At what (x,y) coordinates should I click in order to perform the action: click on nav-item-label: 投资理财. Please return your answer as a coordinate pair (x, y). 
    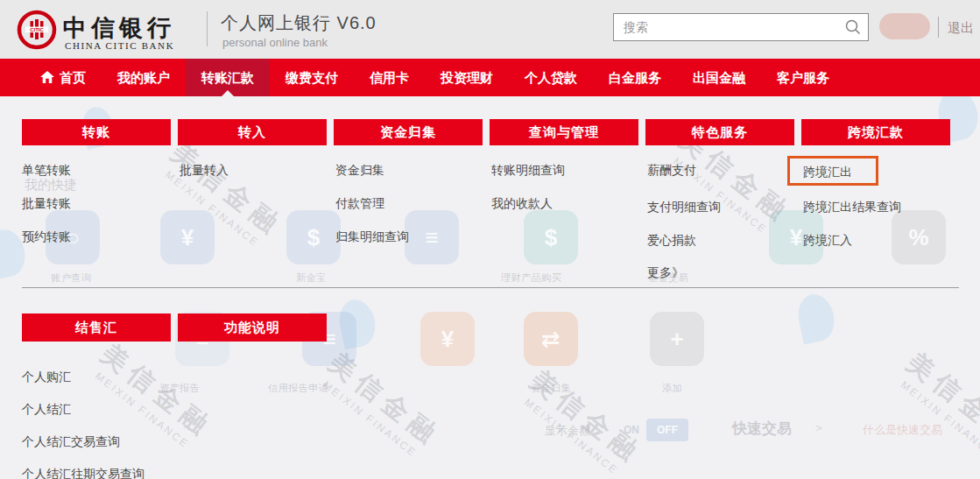
    Looking at the image, I should click on (467, 77).